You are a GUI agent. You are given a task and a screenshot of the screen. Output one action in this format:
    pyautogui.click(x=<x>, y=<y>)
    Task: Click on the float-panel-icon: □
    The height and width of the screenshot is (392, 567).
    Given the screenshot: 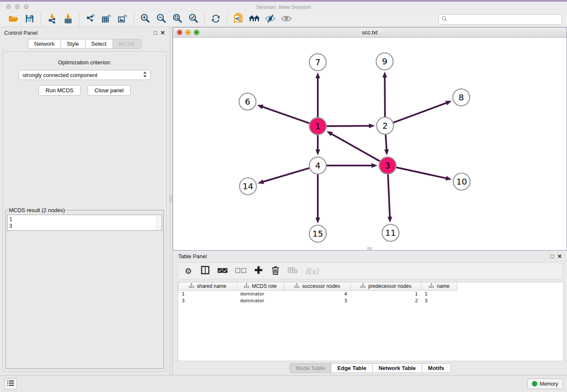 What is the action you would take?
    pyautogui.click(x=155, y=33)
    